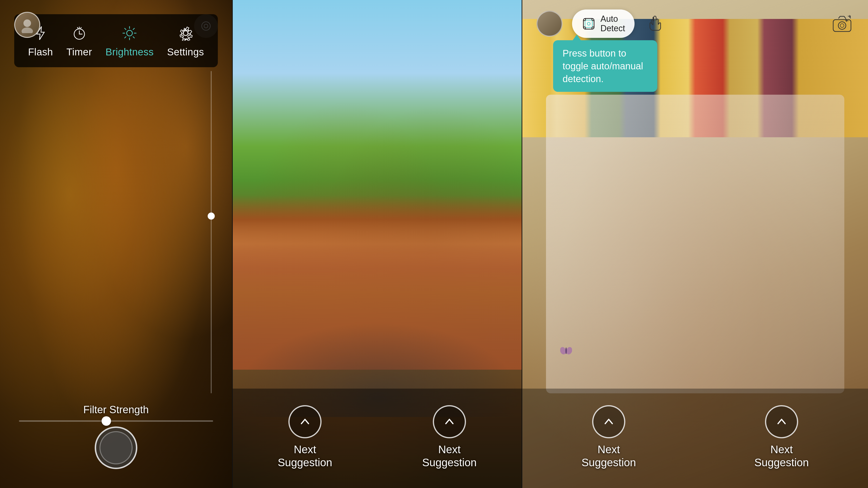 This screenshot has width=868, height=488. I want to click on menu-item-timer: Timer, so click(79, 40).